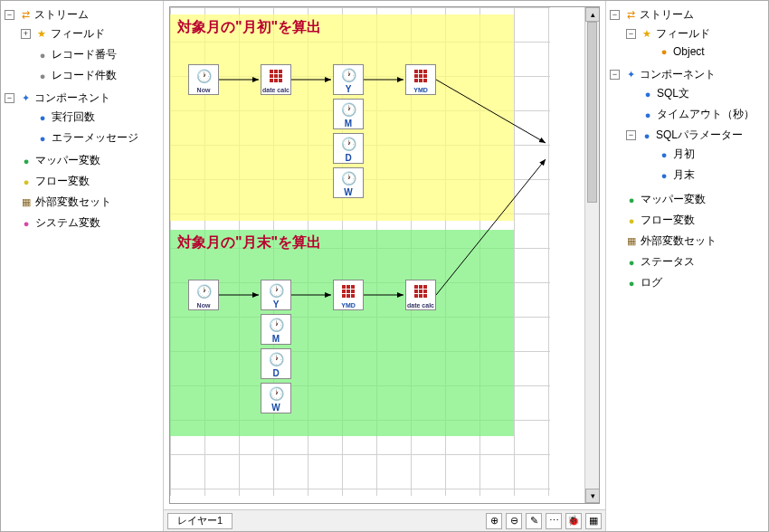 This screenshot has height=532, width=769. What do you see at coordinates (348, 80) in the screenshot?
I see `node-y: 🕐Y` at bounding box center [348, 80].